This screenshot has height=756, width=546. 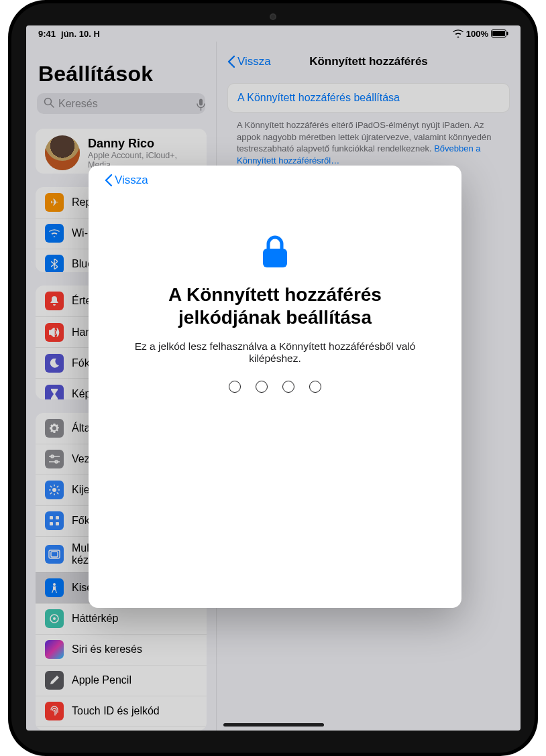 I want to click on status-date: jún. 10. H, so click(x=80, y=34).